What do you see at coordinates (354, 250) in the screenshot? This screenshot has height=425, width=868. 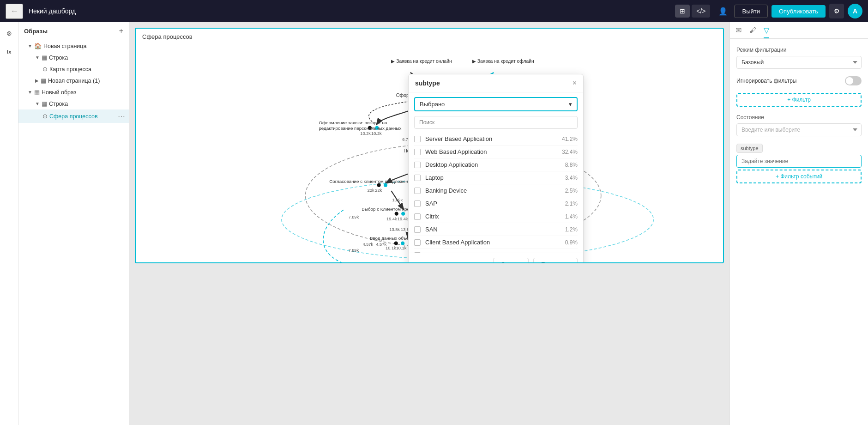 I see `svg-text: 7.89k` at bounding box center [354, 250].